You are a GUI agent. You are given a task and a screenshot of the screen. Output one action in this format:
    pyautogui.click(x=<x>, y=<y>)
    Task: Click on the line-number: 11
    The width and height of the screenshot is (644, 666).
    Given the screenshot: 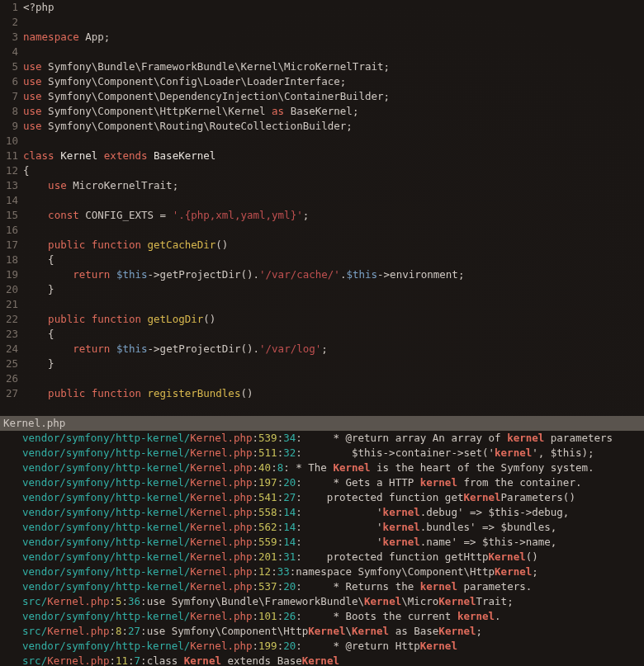 What is the action you would take?
    pyautogui.click(x=9, y=156)
    